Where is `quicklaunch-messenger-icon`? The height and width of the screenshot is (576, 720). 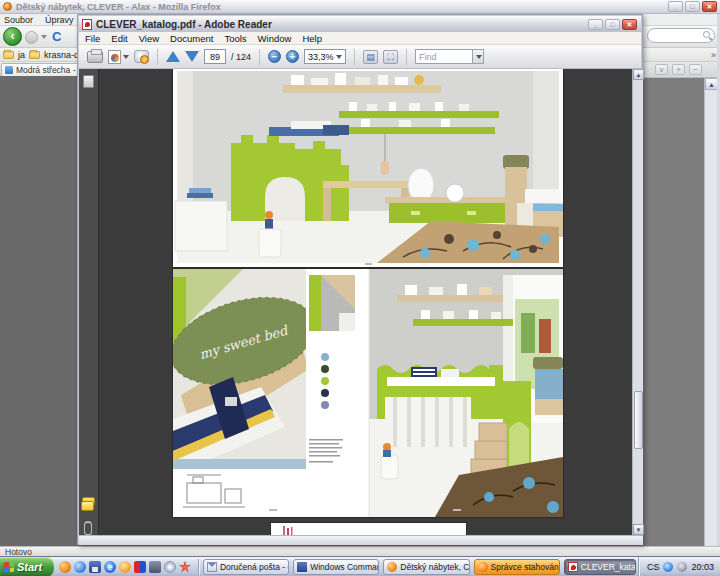 quicklaunch-messenger-icon is located at coordinates (125, 567).